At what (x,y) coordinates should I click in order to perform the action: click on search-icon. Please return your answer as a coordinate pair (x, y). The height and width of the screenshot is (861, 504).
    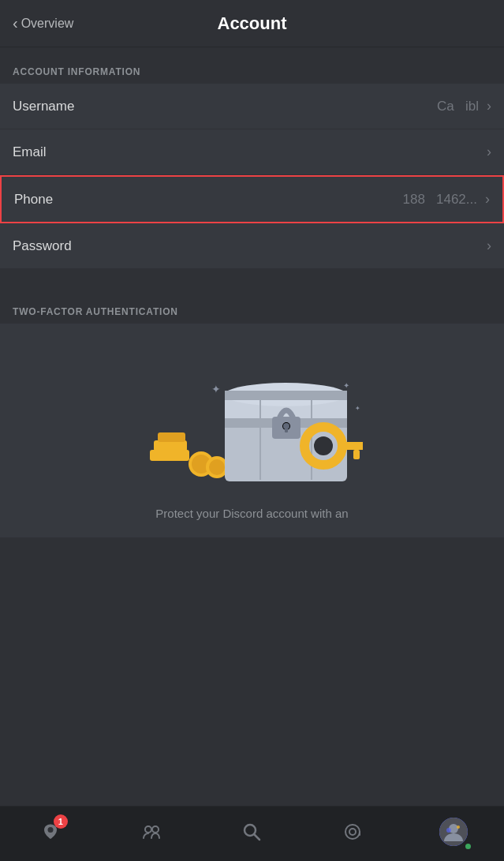
    Looking at the image, I should click on (252, 832).